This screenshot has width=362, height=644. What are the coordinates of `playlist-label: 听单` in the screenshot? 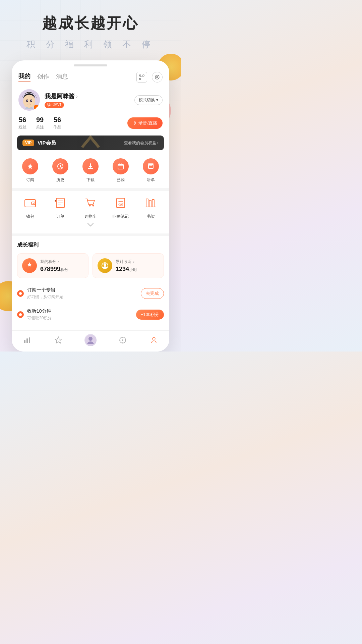 It's located at (151, 180).